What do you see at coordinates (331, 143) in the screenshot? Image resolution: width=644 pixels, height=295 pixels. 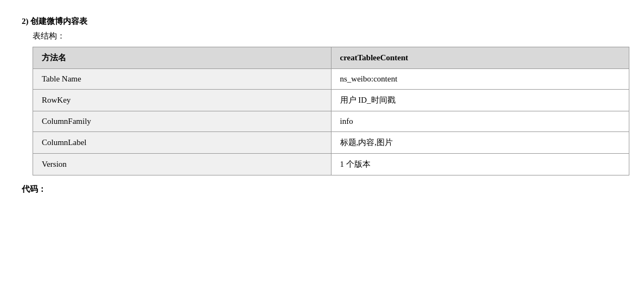 I see `table-row: ColumnLabel标题,内容,图片` at bounding box center [331, 143].